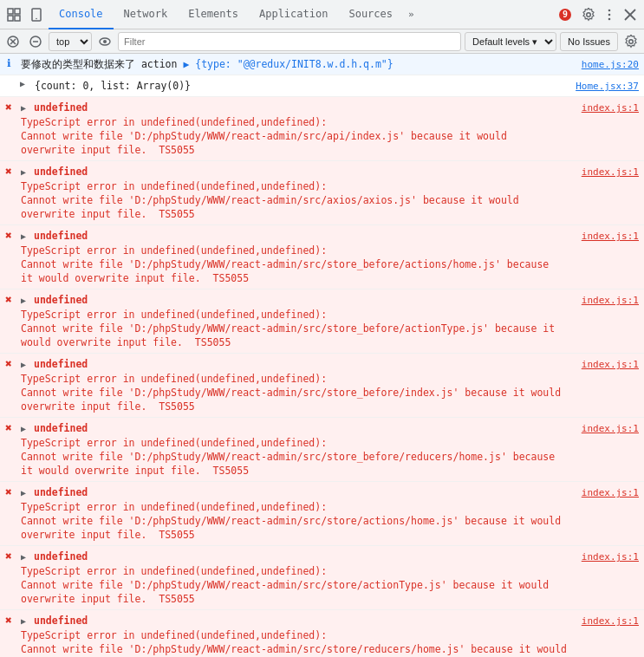 This screenshot has width=644, height=657. What do you see at coordinates (565, 15) in the screenshot?
I see `error-badge: 9` at bounding box center [565, 15].